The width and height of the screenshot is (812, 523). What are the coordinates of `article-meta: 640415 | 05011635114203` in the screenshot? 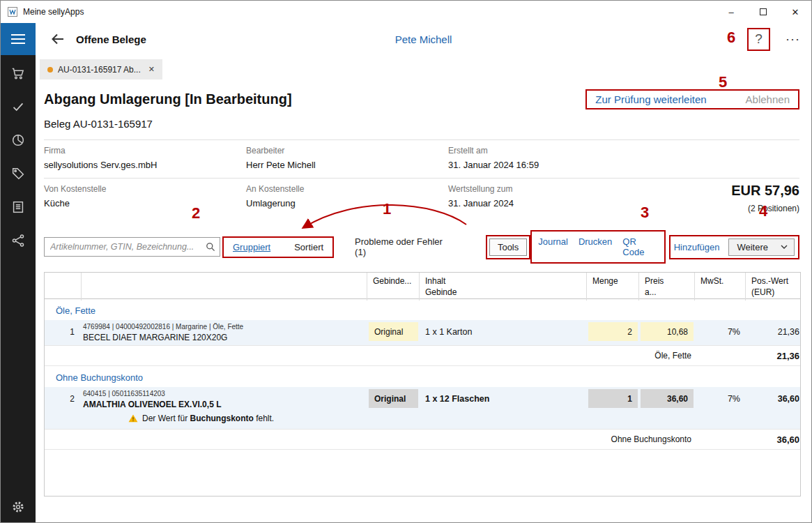 It's located at (222, 393).